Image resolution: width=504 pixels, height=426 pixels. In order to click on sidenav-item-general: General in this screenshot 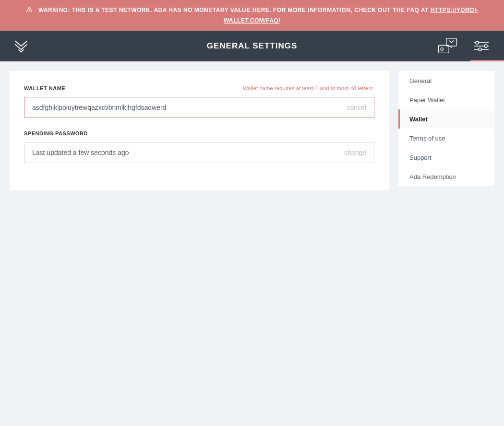, I will do `click(446, 81)`.